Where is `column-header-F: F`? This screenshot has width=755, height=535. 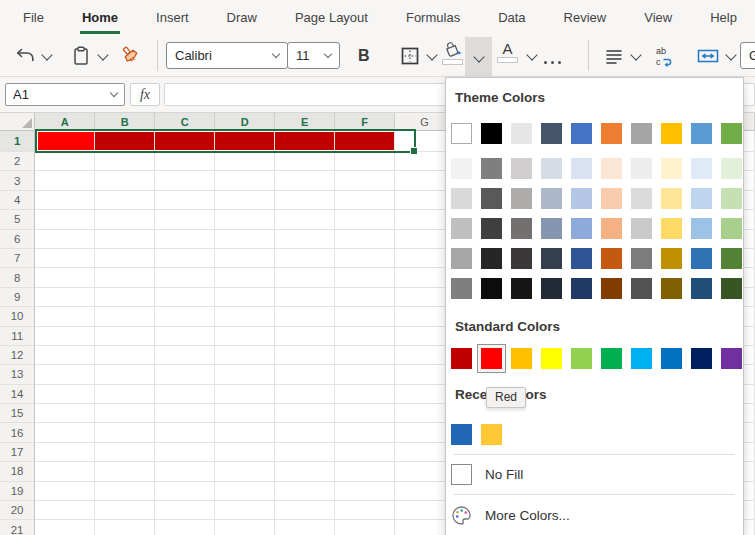
column-header-F: F is located at coordinates (365, 122).